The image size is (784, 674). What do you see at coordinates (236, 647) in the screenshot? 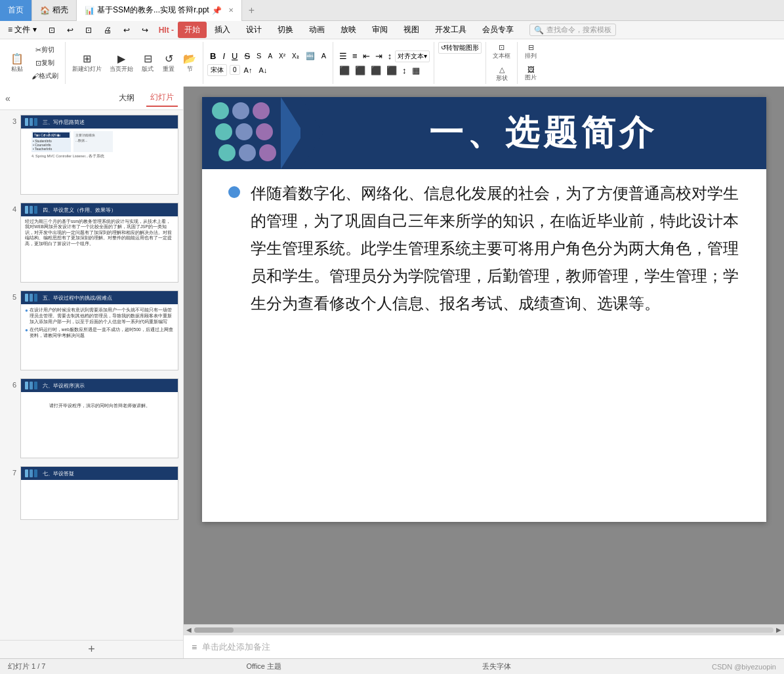
I see `note-placeholder: 单击此处添加备注` at bounding box center [236, 647].